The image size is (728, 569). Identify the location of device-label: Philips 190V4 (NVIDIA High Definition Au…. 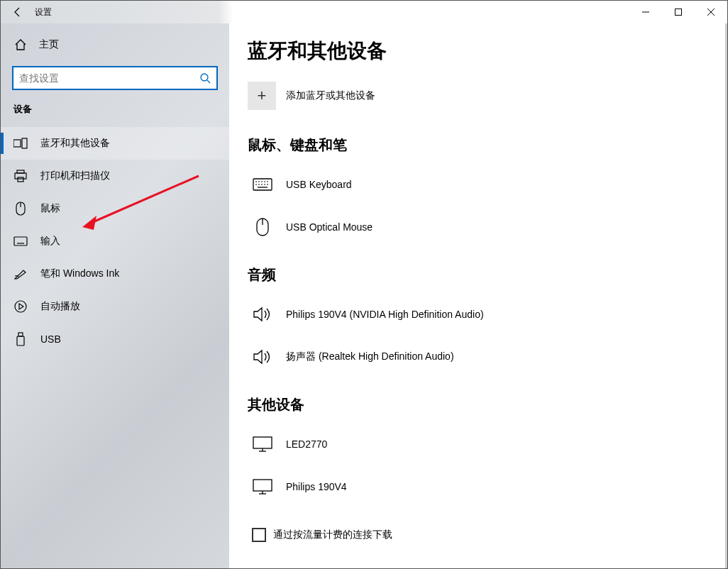
(385, 314).